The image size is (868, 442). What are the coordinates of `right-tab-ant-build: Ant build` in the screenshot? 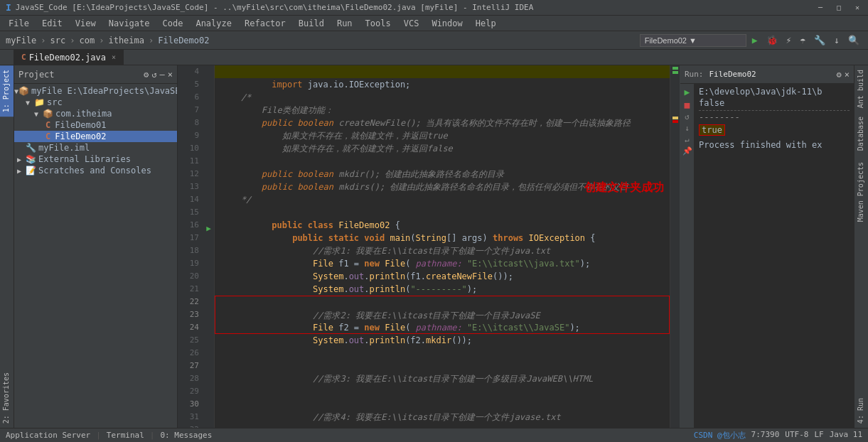 It's located at (862, 89).